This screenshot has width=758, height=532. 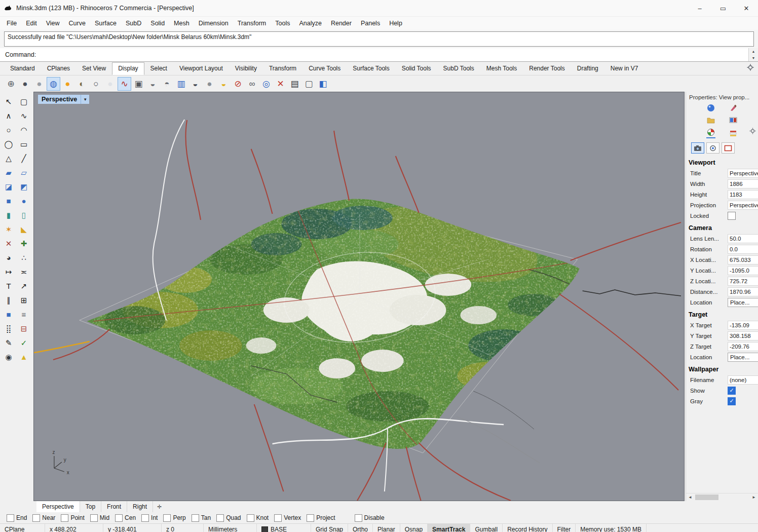 What do you see at coordinates (181, 84) in the screenshot?
I see `viewport-layout-split-button: ▥` at bounding box center [181, 84].